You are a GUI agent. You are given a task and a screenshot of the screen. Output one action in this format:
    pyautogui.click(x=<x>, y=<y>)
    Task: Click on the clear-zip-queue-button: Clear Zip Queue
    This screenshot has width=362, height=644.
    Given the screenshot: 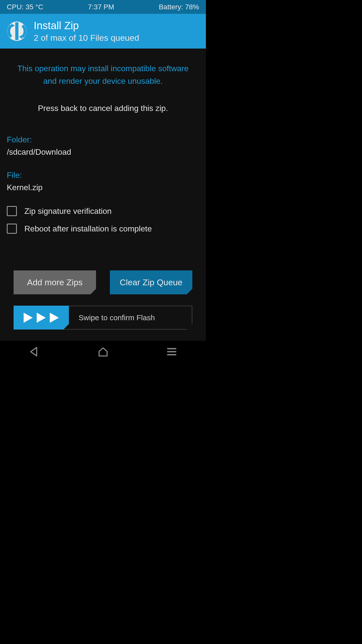 What is the action you would take?
    pyautogui.click(x=151, y=282)
    